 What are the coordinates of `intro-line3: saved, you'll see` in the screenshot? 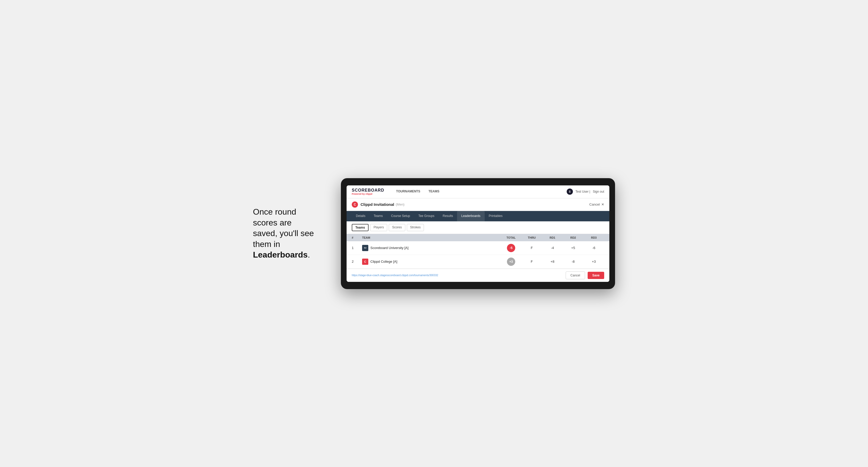 It's located at (284, 233).